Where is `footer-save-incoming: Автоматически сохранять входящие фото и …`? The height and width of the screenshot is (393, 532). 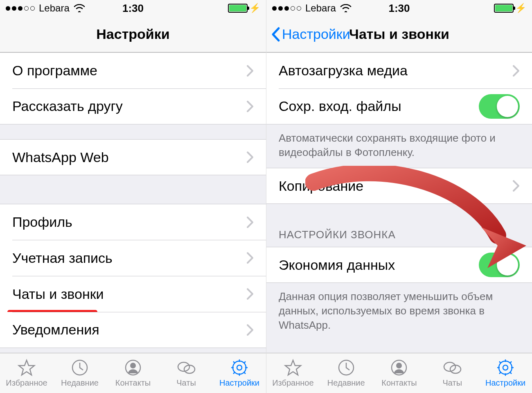
footer-save-incoming: Автоматически сохранять входящие фото и … is located at coordinates (399, 146).